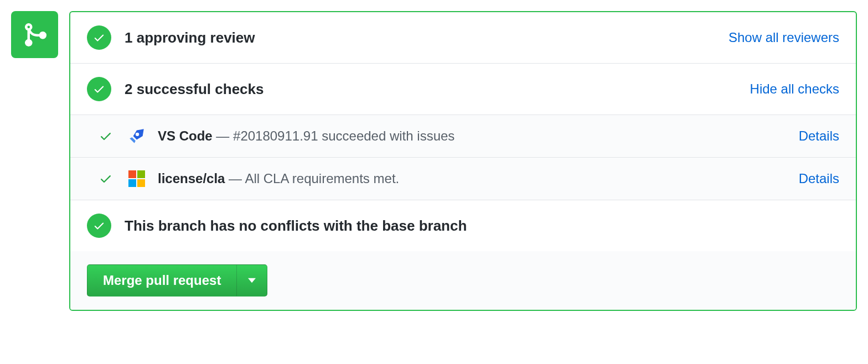  Describe the element at coordinates (795, 89) in the screenshot. I see `hide-checks-link: Hide all checks` at that location.